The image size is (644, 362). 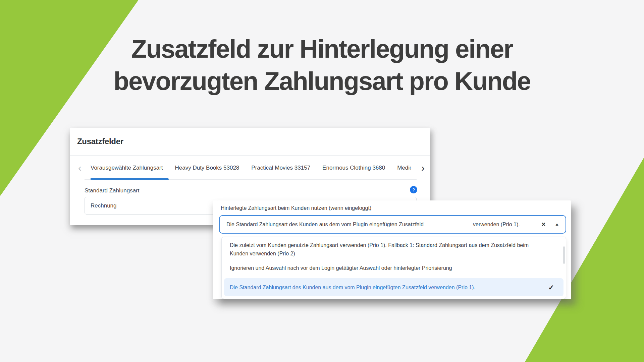 What do you see at coordinates (250, 168) in the screenshot?
I see `tabs-bar: ‹ Vorausgewählte Zahlungsart Heavy Duty …` at bounding box center [250, 168].